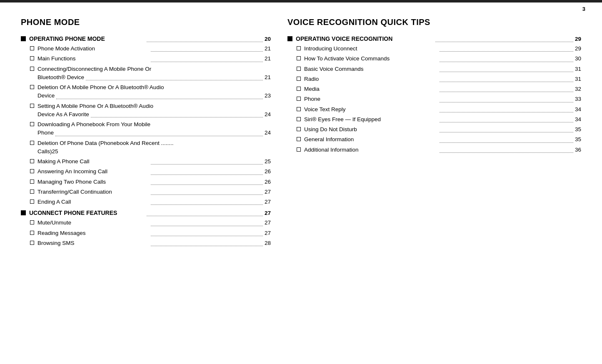 This screenshot has width=602, height=364. I want to click on toc-entry: Main Functions21, so click(154, 59).